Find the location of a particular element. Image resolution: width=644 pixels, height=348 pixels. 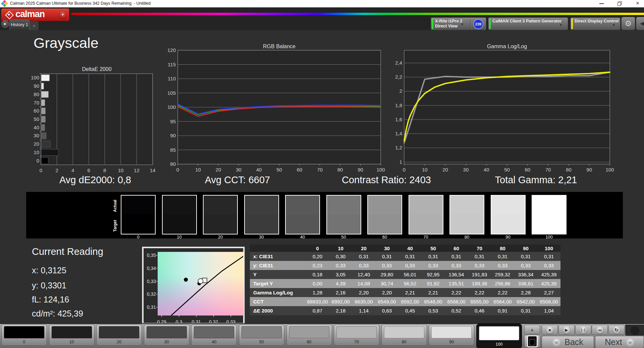

pattern-level-button-10: 10 is located at coordinates (72, 335).